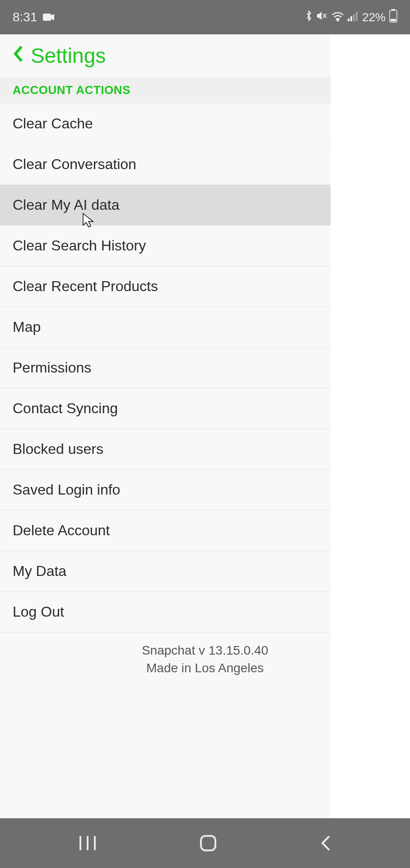 The width and height of the screenshot is (410, 868). I want to click on list-item-label: Delete Account, so click(61, 530).